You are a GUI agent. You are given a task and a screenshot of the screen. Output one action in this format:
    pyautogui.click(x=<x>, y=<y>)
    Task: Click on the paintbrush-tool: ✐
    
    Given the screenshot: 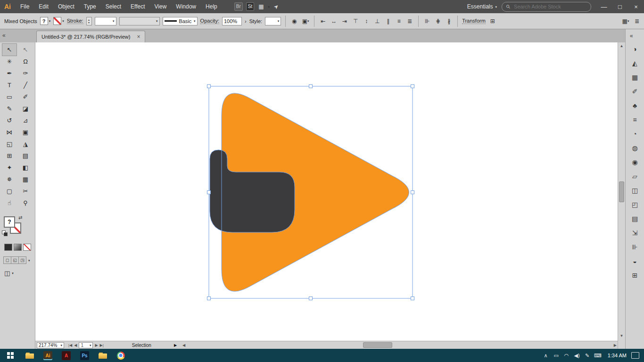 What is the action you would take?
    pyautogui.click(x=25, y=97)
    